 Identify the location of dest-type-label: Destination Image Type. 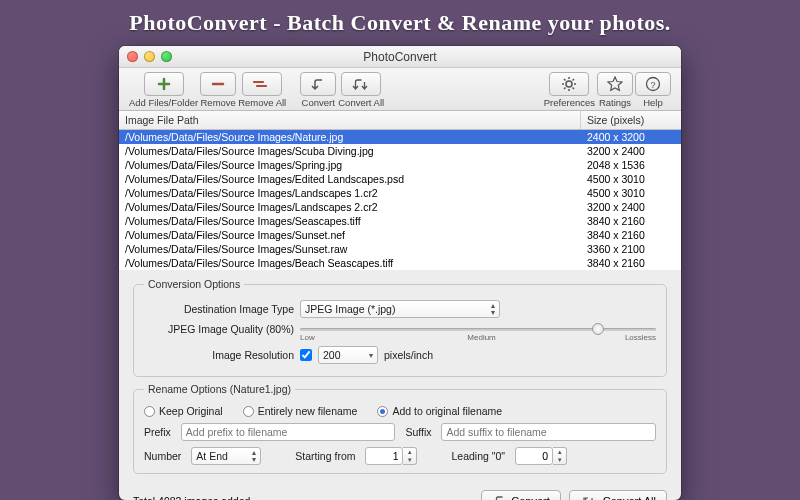
(219, 309).